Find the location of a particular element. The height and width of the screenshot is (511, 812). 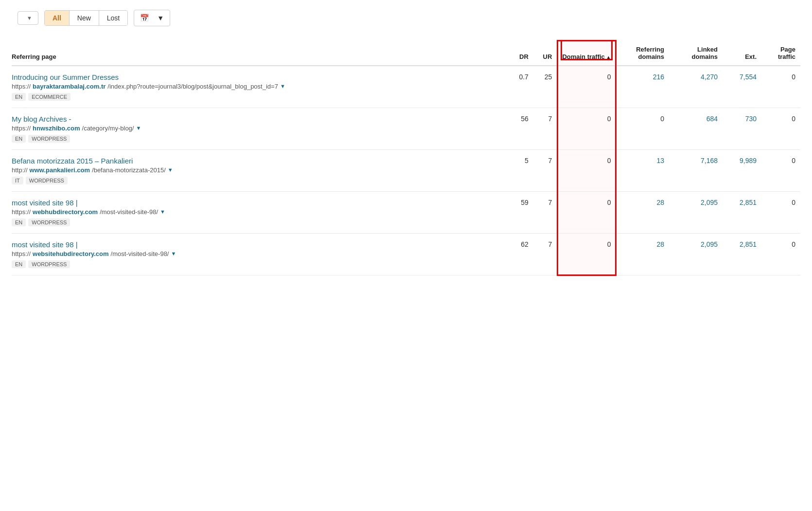

cell-page: most visited site 98 | https://websitehu… is located at coordinates (259, 254).